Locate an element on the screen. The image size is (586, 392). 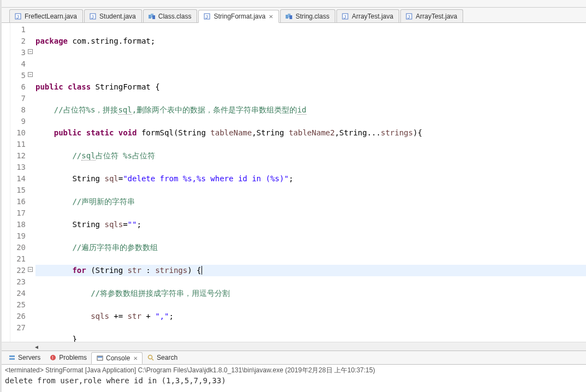
problems-tab: ! Problems is located at coordinates (68, 358).